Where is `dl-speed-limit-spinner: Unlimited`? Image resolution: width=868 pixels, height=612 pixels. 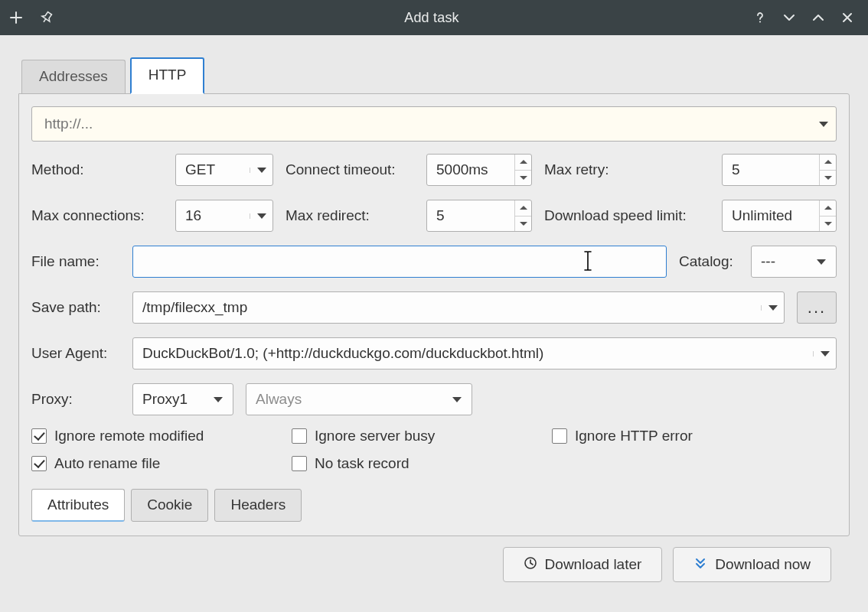 dl-speed-limit-spinner: Unlimited is located at coordinates (779, 216).